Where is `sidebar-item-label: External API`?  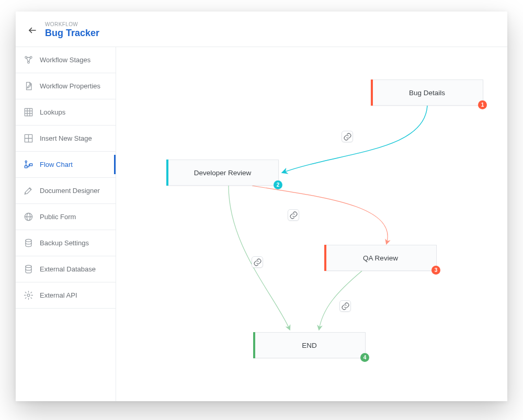 sidebar-item-label: External API is located at coordinates (59, 295).